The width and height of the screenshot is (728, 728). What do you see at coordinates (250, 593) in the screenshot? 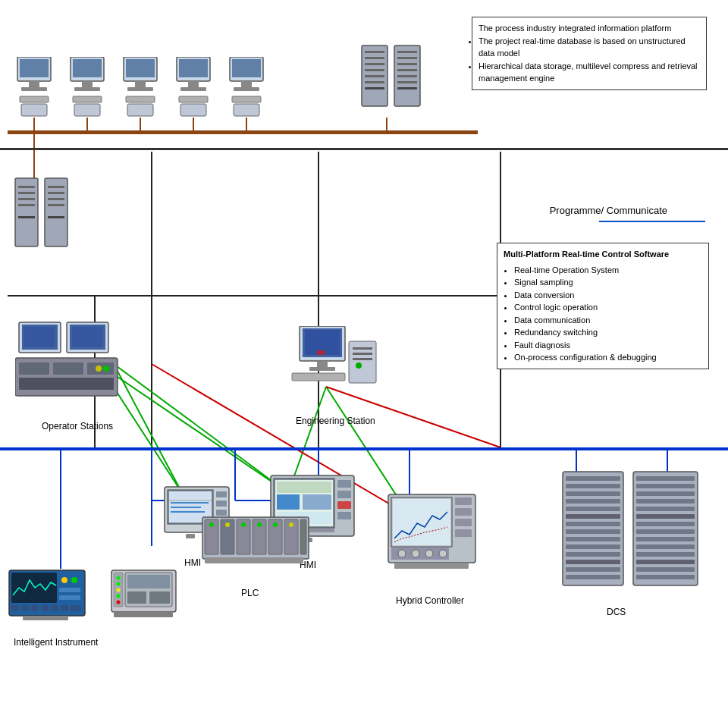
I see `plc-label: PLC` at bounding box center [250, 593].